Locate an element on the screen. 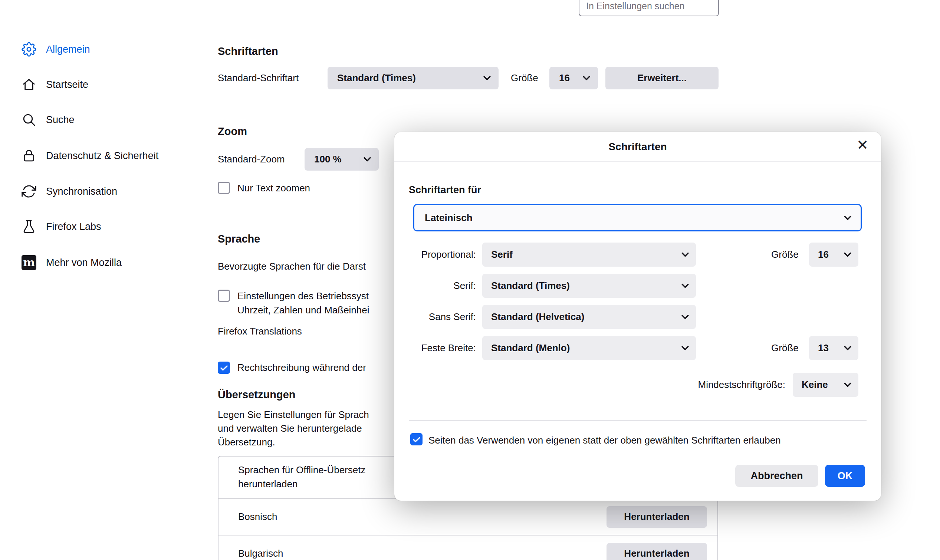  serif-select: Standard (Times) is located at coordinates (589, 286).